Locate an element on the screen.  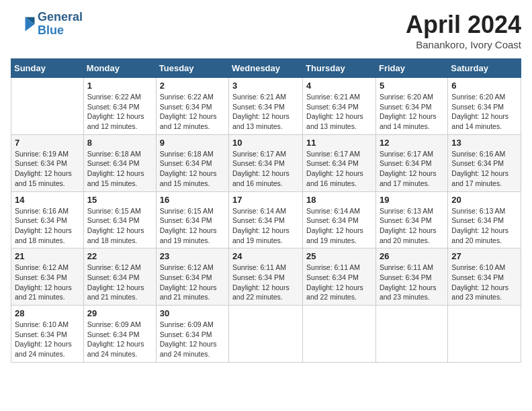
day-number: 15 is located at coordinates (120, 200).